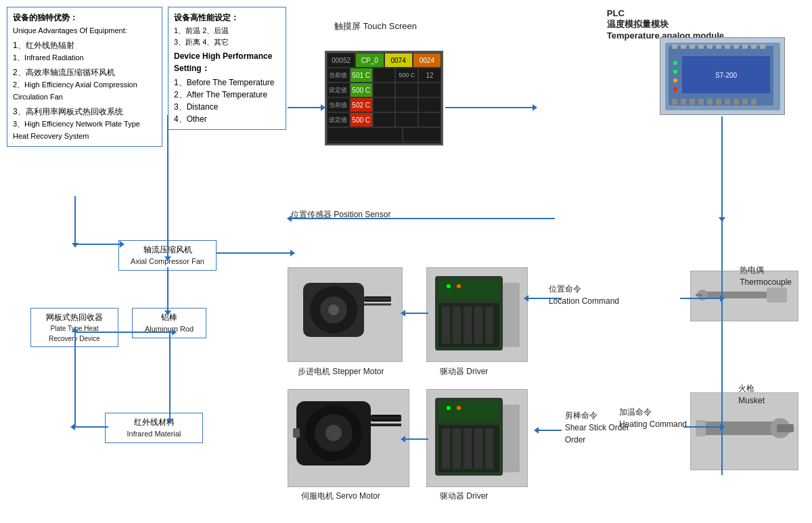 The image size is (812, 523). What do you see at coordinates (361, 105) in the screenshot?
I see `ts-cell-4-2: 502 C` at bounding box center [361, 105].